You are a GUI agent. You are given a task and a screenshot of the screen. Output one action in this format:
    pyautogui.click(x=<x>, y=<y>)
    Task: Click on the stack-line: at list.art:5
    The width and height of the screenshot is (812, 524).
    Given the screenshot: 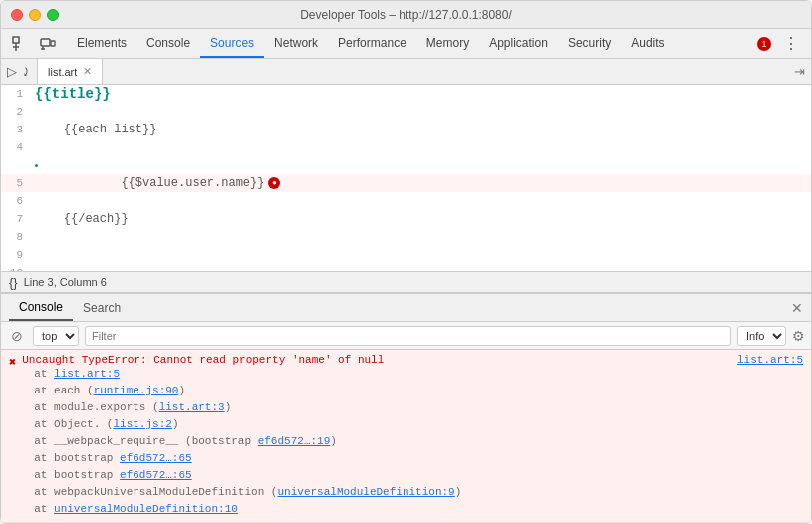 What is the action you would take?
    pyautogui.click(x=418, y=375)
    